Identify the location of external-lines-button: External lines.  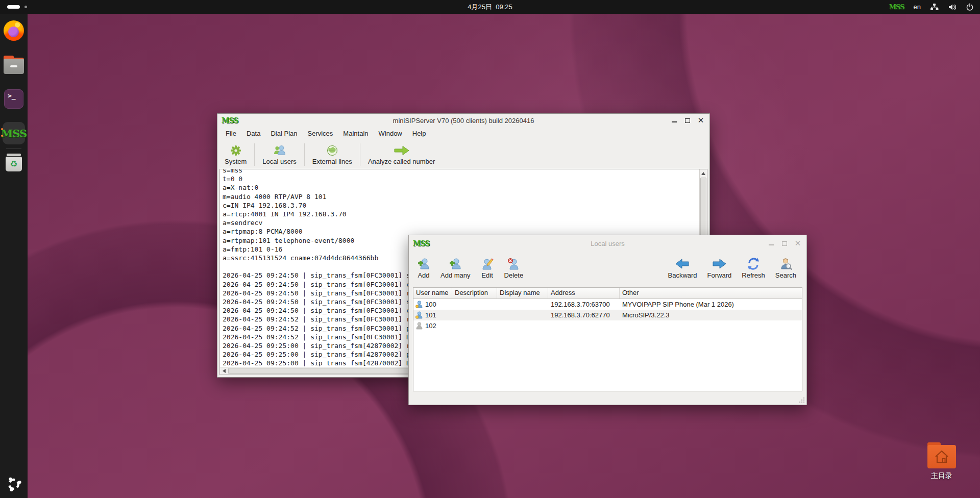
(332, 155).